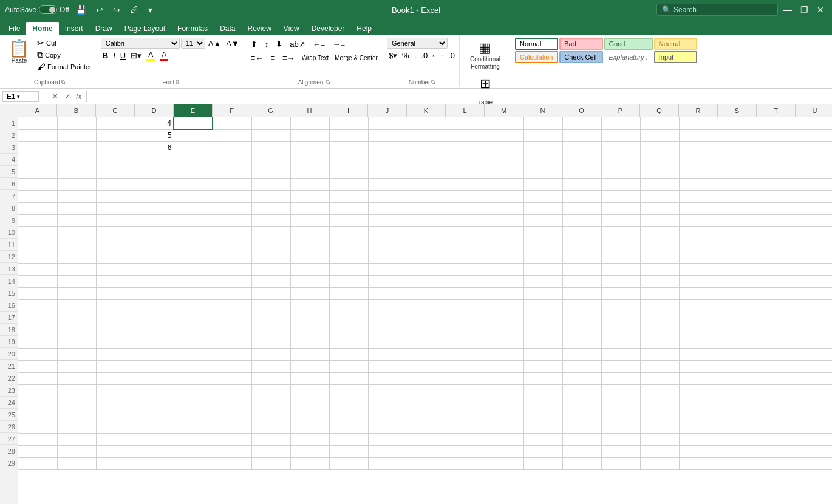 Image resolution: width=832 pixels, height=504 pixels. I want to click on cell-R21, so click(698, 366).